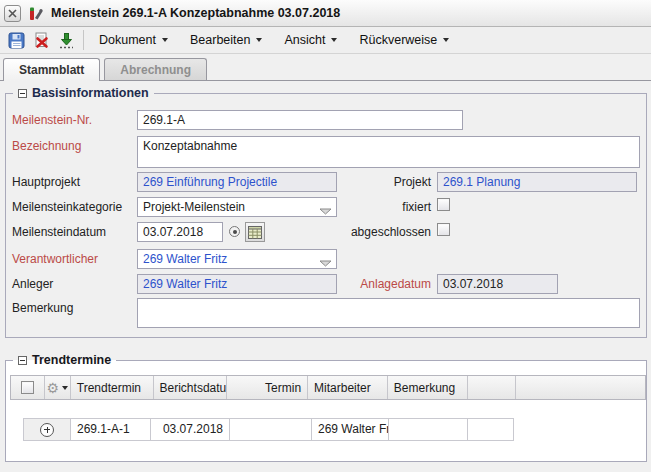 This screenshot has width=651, height=472. What do you see at coordinates (74, 120) in the screenshot?
I see `meilenstein-nr-label: Meilenstein-Nr.` at bounding box center [74, 120].